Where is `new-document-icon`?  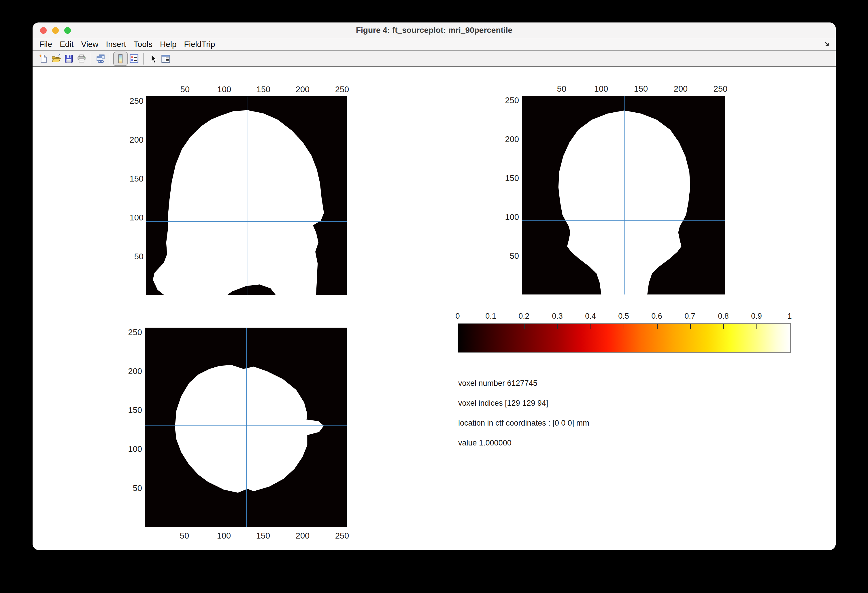
new-document-icon is located at coordinates (43, 59).